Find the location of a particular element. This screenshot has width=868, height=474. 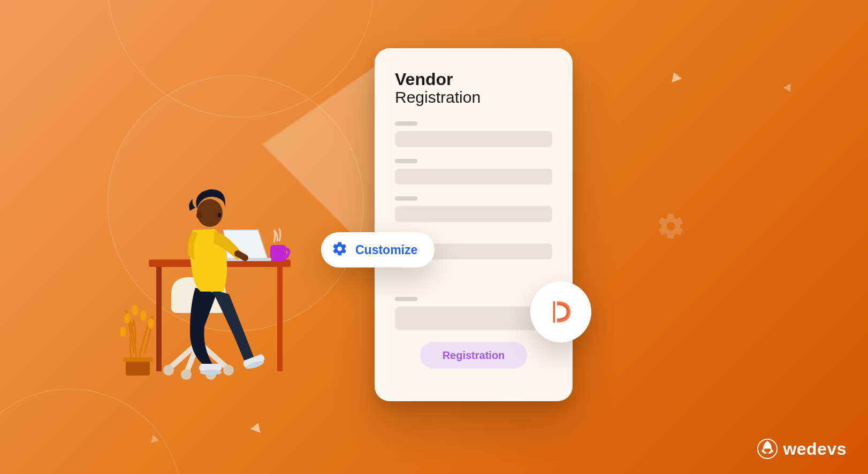

registration-button-label: Registration is located at coordinates (474, 355).